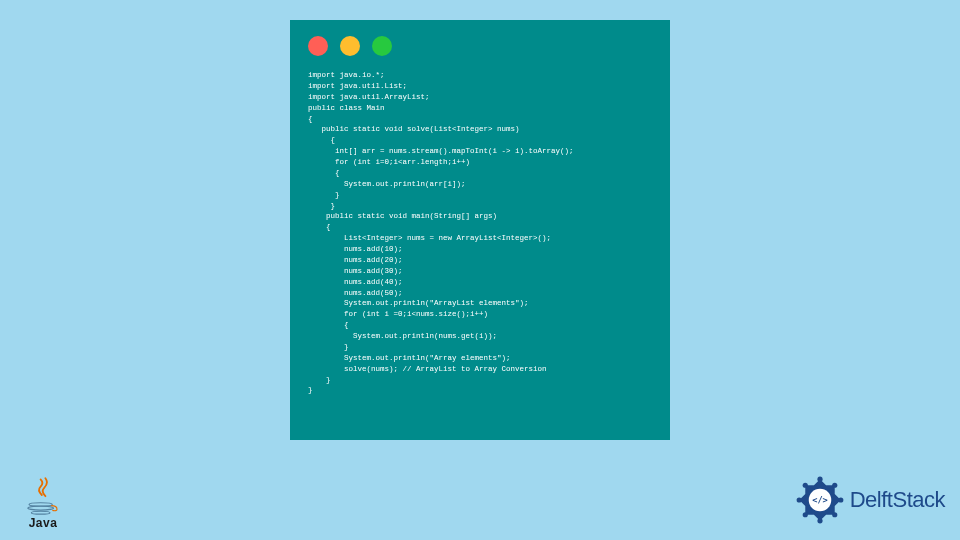  I want to click on maximize-dot-icon, so click(382, 46).